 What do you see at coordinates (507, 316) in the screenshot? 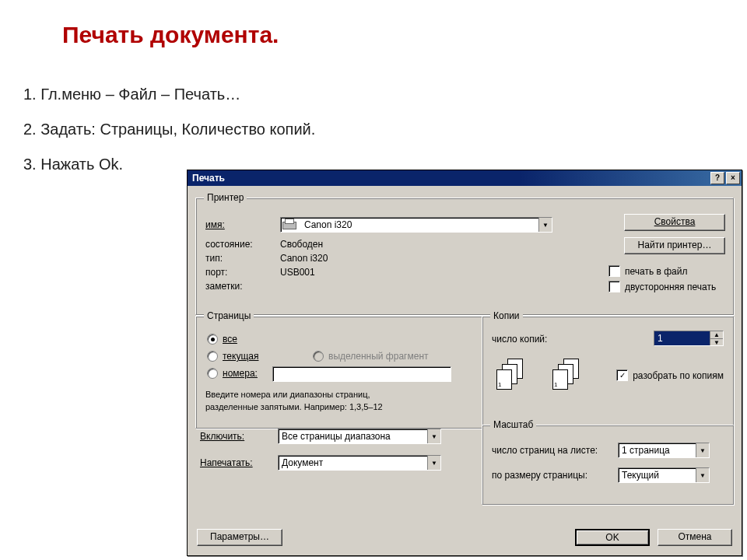
I see `copies-legend: Копии` at bounding box center [507, 316].